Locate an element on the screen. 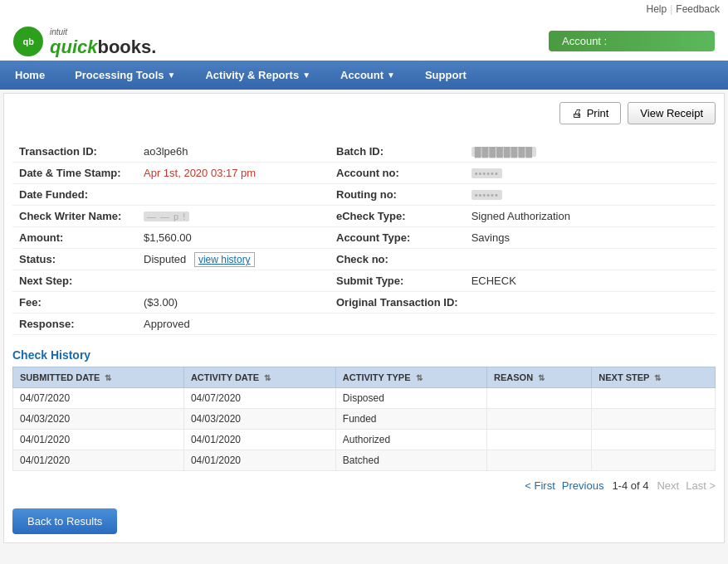  nav-home-label: Home is located at coordinates (30, 75).